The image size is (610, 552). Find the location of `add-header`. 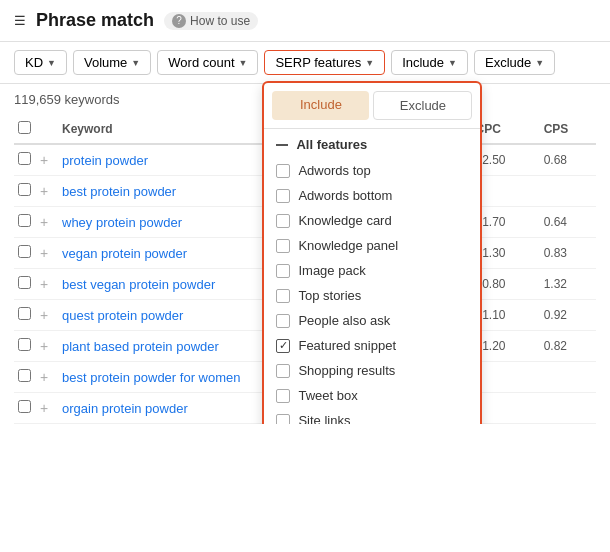

add-header is located at coordinates (46, 130).